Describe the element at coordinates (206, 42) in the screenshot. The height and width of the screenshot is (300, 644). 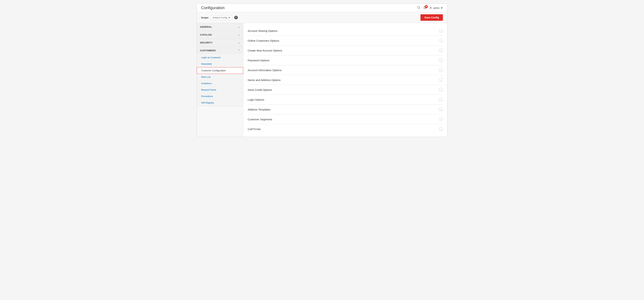
I see `sidebar-security-label: SECURITY` at that location.